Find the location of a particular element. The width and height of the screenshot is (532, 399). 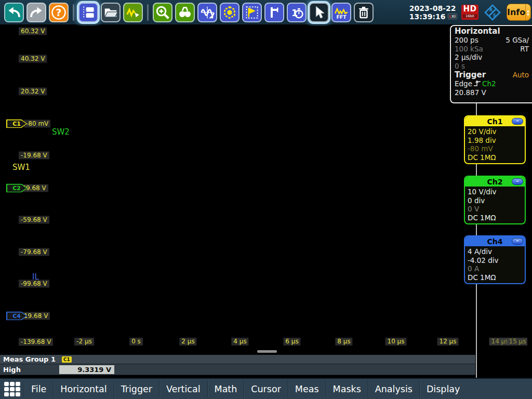

channel-badge-ch4: Ch4–4 A/div-4.02 div0 ADC 1MΩ is located at coordinates (495, 260).